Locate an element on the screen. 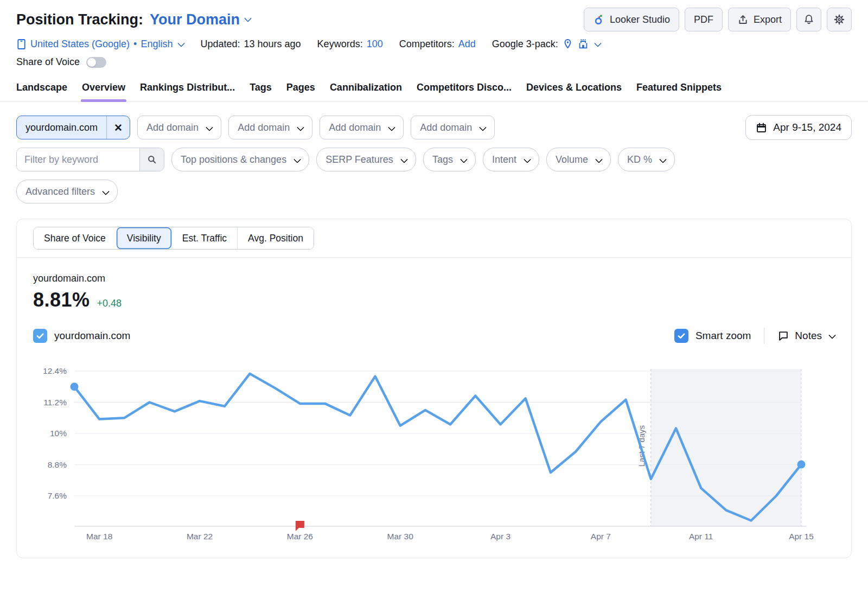  tab-devices-locations: Devices & Locations is located at coordinates (574, 92).